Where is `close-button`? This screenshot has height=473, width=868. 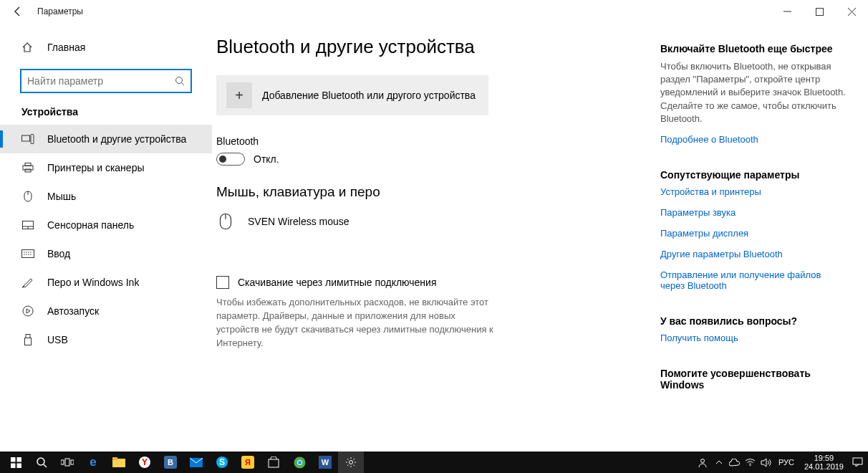 close-button is located at coordinates (852, 11).